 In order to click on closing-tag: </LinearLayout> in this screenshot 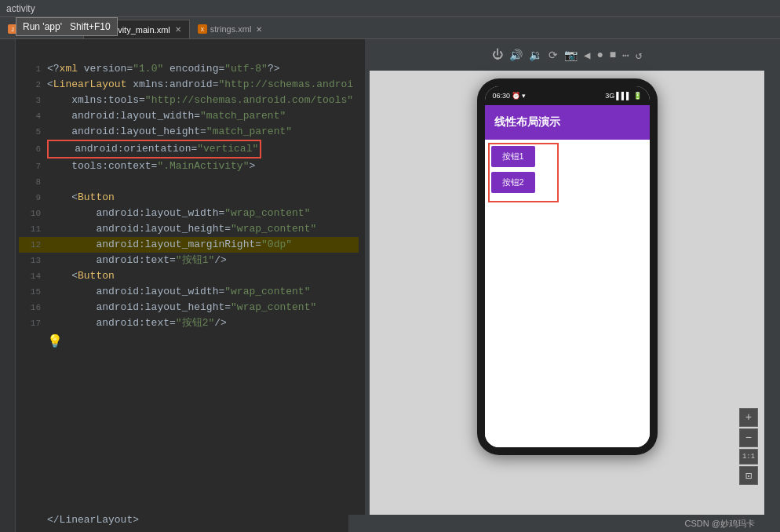, I will do `click(93, 519)`.